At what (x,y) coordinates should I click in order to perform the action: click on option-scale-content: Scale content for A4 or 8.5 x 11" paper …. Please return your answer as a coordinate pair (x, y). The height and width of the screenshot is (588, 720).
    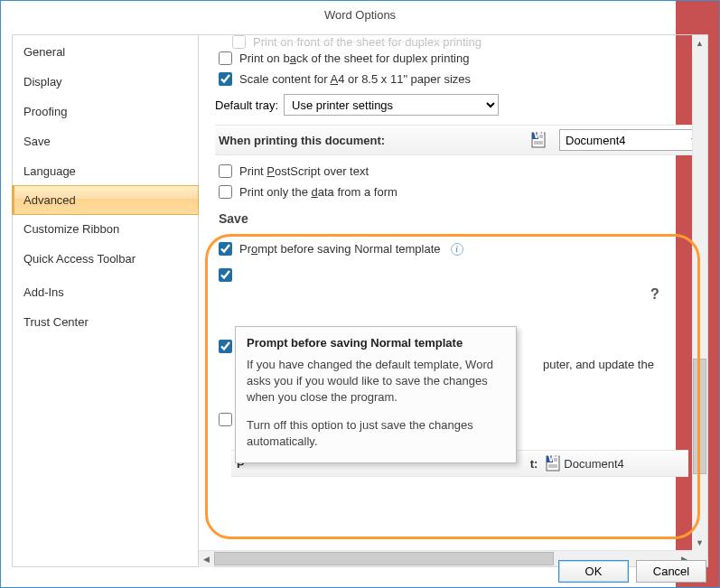
    Looking at the image, I should click on (461, 79).